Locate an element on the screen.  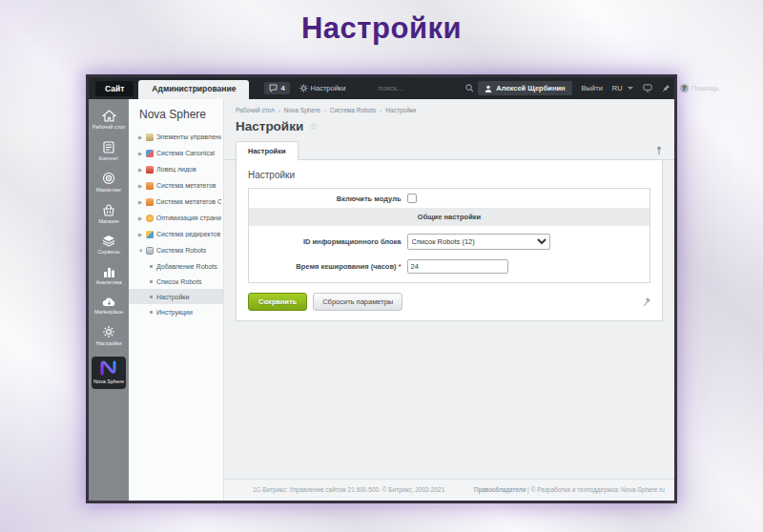
save-button: Сохранить is located at coordinates (278, 301).